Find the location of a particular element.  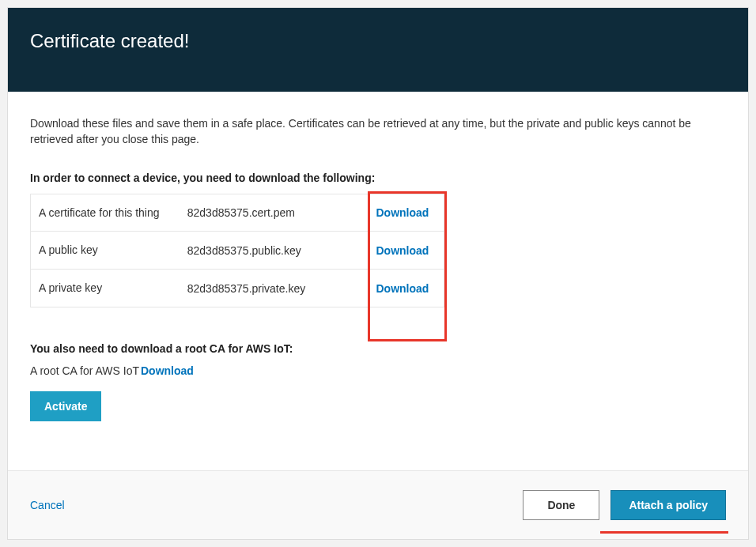

rootca-section: You also need to download a root CA for … is located at coordinates (378, 360).